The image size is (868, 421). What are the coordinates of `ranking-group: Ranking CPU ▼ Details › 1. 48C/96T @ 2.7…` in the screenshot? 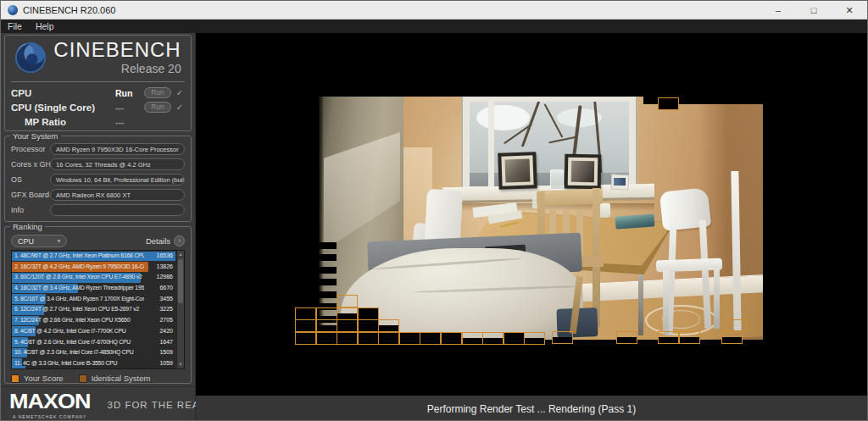 It's located at (98, 305).